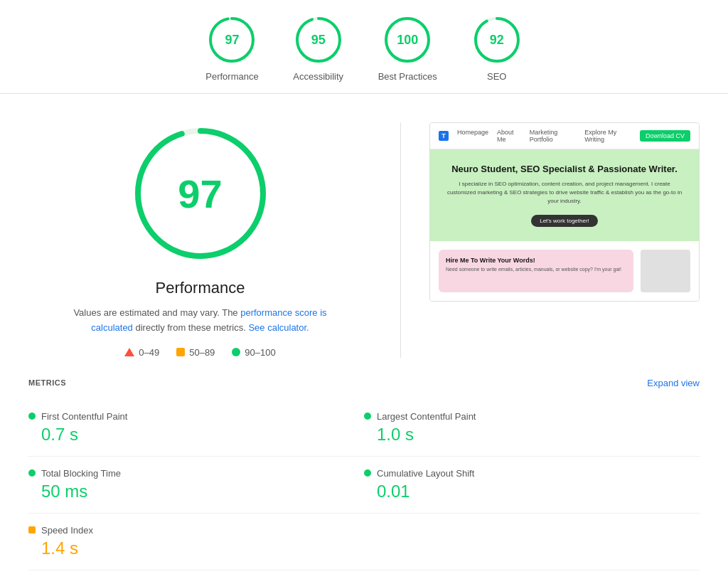  Describe the element at coordinates (253, 353) in the screenshot. I see `legend-item-good: 90–100` at that location.